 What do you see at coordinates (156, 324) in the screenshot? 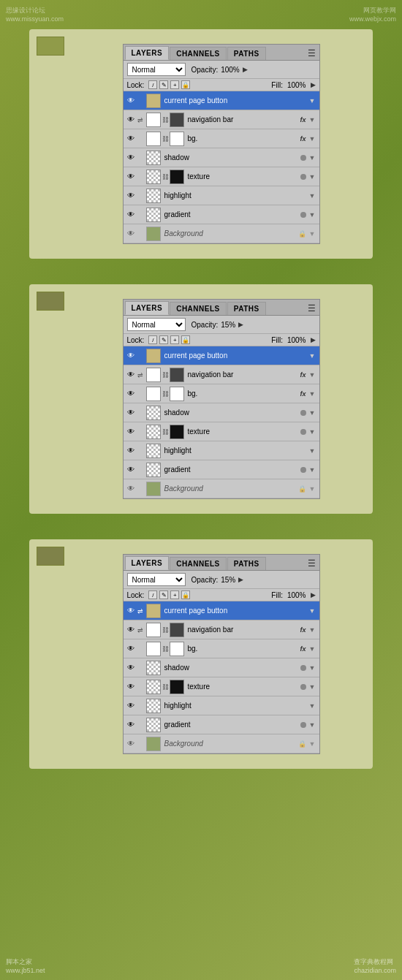
I see `blend-mode-select: Normal` at bounding box center [156, 324].